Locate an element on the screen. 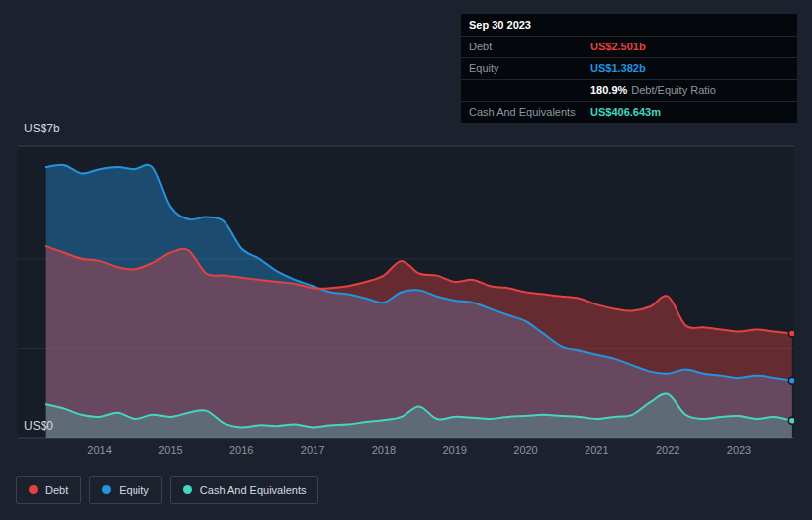 The image size is (812, 520). x-tick-2018: 2018 is located at coordinates (384, 450).